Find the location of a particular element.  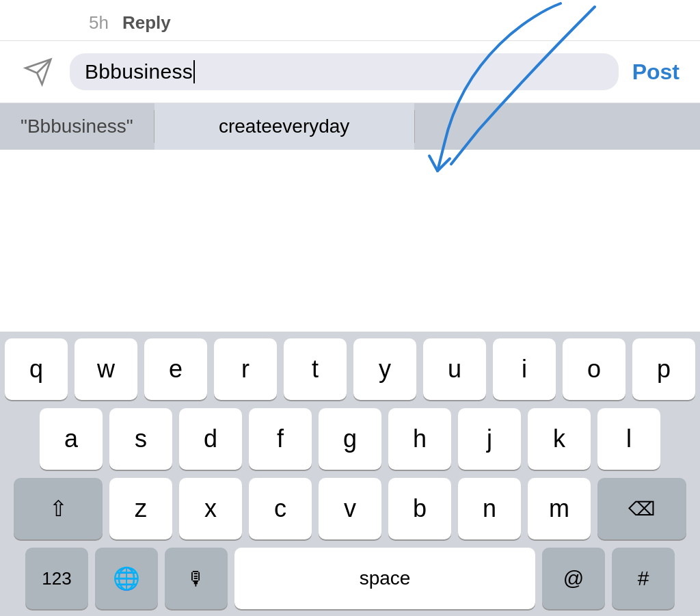

autocorrect-bar: "Bbbusiness" createeveryday is located at coordinates (350, 126).